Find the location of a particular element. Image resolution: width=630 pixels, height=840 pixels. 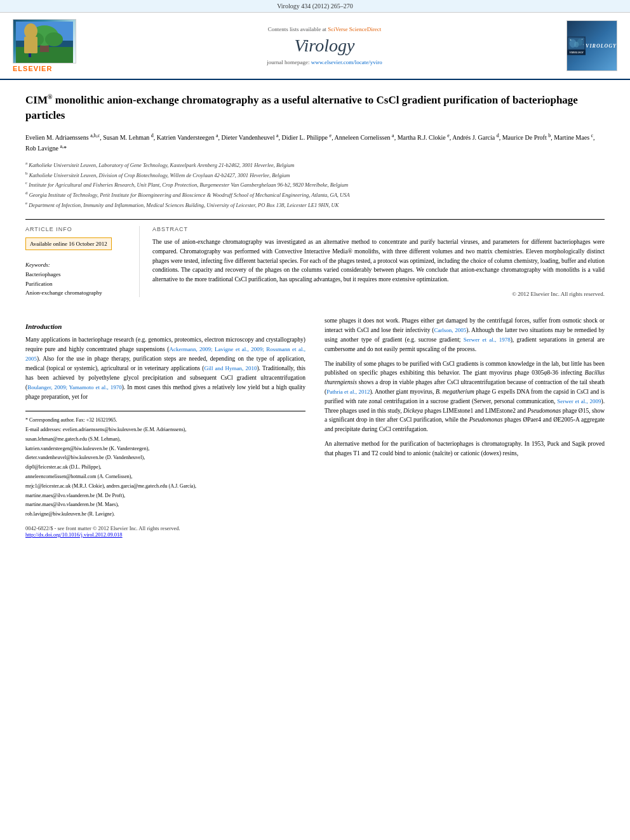

keyword-1: Bacteriophages is located at coordinates (77, 274).